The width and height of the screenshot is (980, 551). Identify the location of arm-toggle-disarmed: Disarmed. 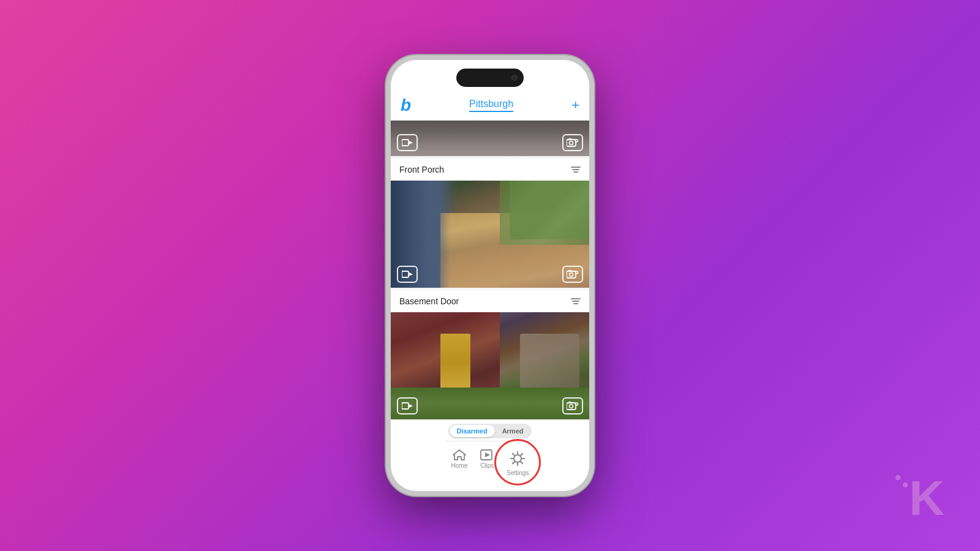
(472, 431).